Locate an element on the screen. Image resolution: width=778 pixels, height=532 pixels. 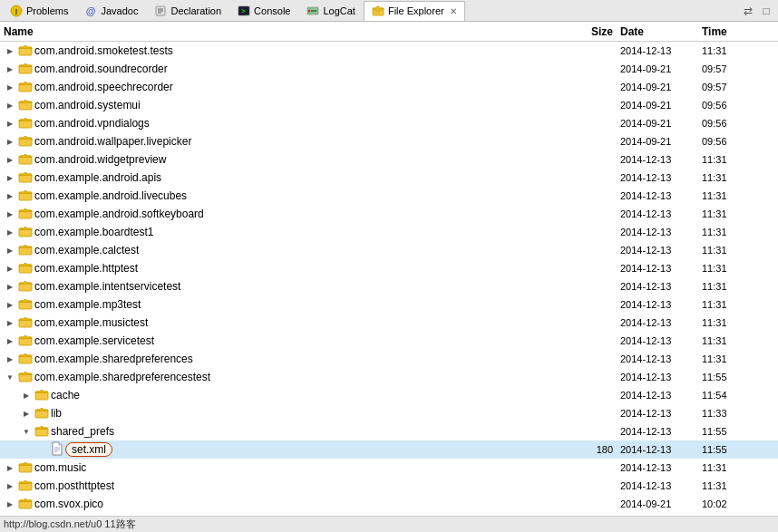
file-row: ▶ lib2014-12-1311:33 is located at coordinates (389, 413).